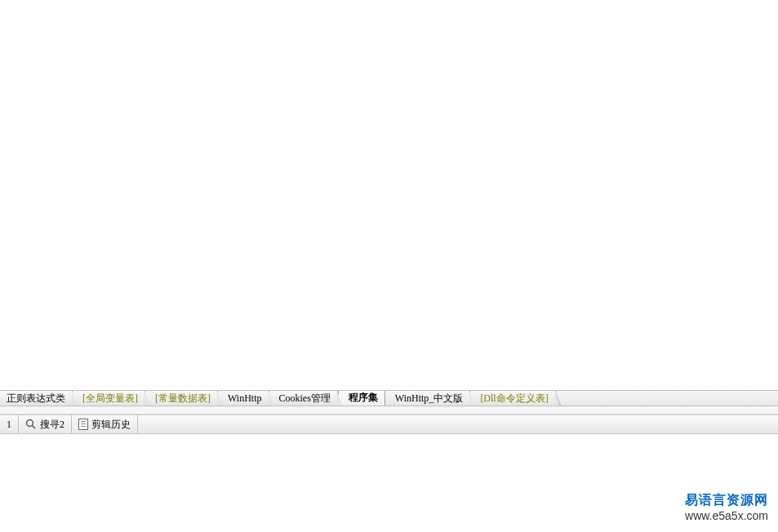 The image size is (778, 532). Describe the element at coordinates (9, 424) in the screenshot. I see `bottom-tab-suffix: 1` at that location.